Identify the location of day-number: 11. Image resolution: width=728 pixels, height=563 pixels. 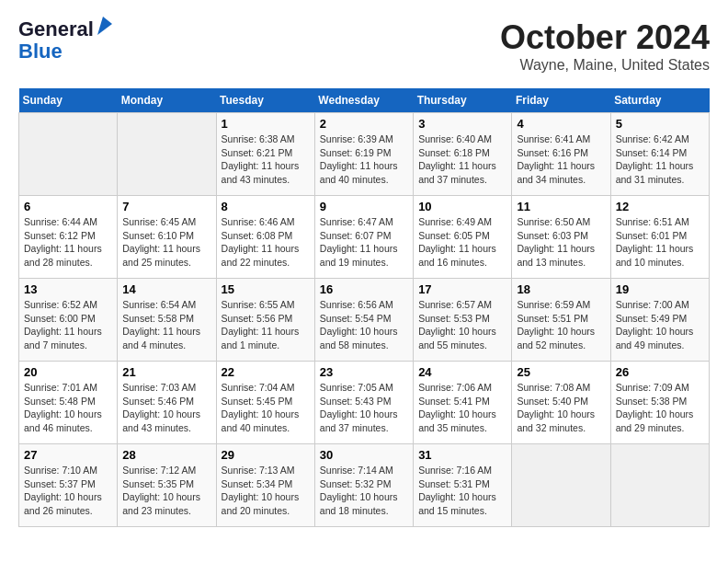
(561, 206).